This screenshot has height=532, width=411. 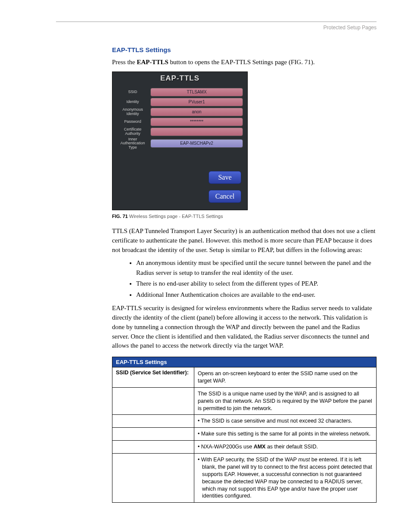 I want to click on section-heading: EAP-TTLS Settings, so click(x=244, y=50).